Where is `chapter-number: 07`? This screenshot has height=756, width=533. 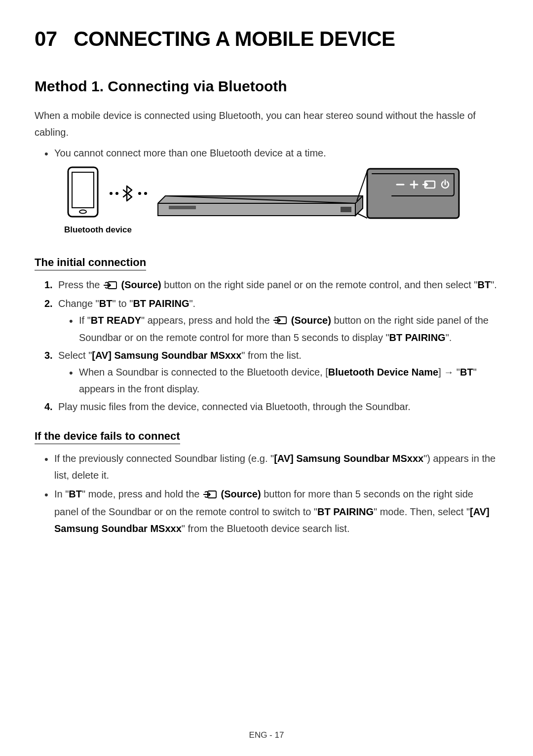 chapter-number: 07 is located at coordinates (46, 38).